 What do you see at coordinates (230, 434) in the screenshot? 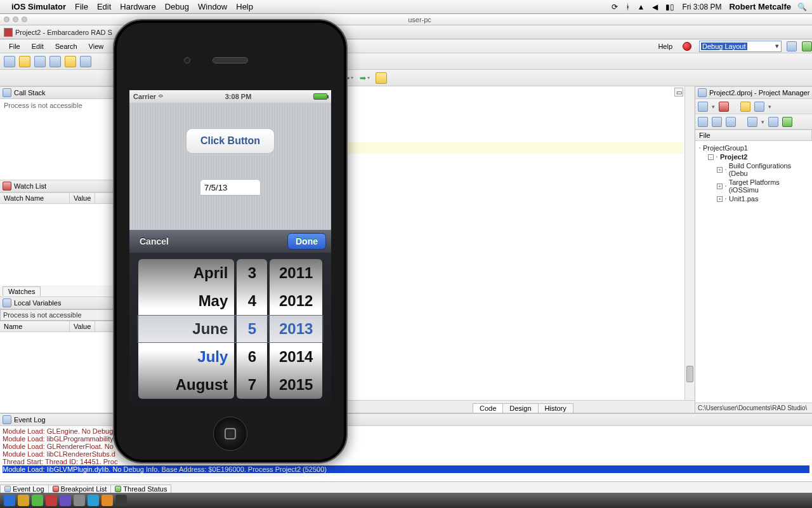
I see `home-button` at bounding box center [230, 434].